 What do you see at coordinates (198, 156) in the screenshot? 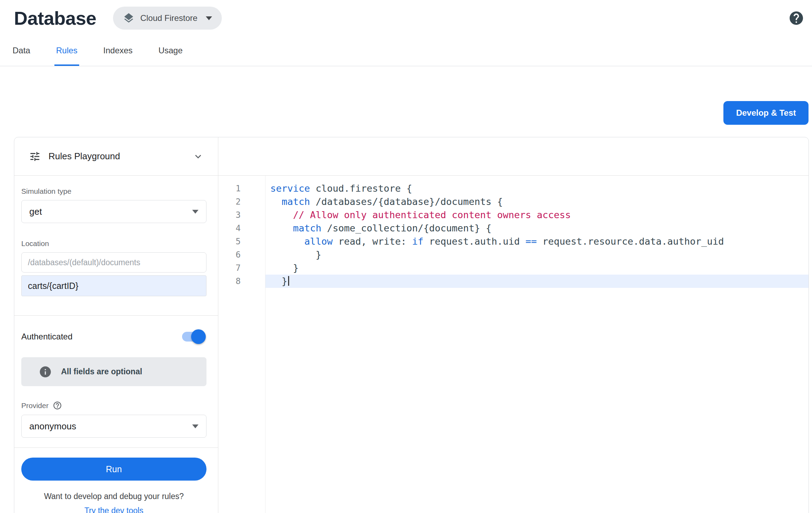
I see `collapse-chevron-icon` at bounding box center [198, 156].